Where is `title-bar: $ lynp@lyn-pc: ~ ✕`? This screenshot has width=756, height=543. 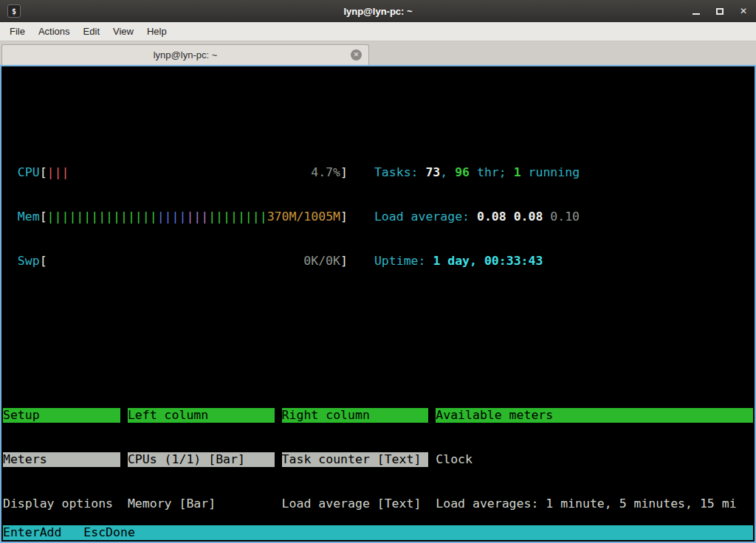
title-bar: $ lynp@lyn-pc: ~ ✕ is located at coordinates (378, 11).